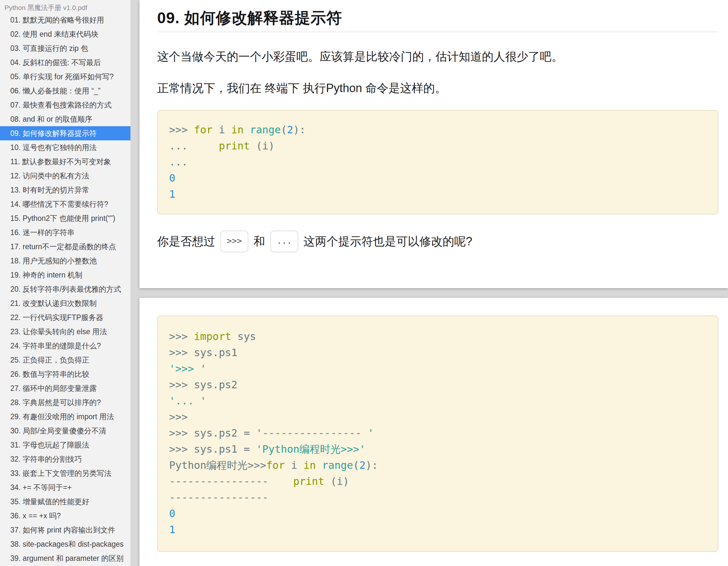  What do you see at coordinates (65, 275) in the screenshot?
I see `sidebar-item: 19. 神奇的 intern 机制` at bounding box center [65, 275].